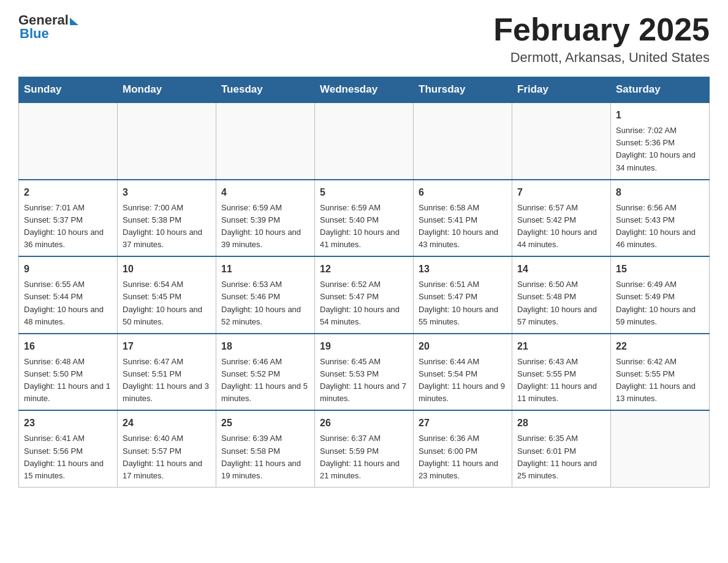 Image resolution: width=728 pixels, height=563 pixels. Describe the element at coordinates (167, 193) in the screenshot. I see `day-number: 3` at that location.